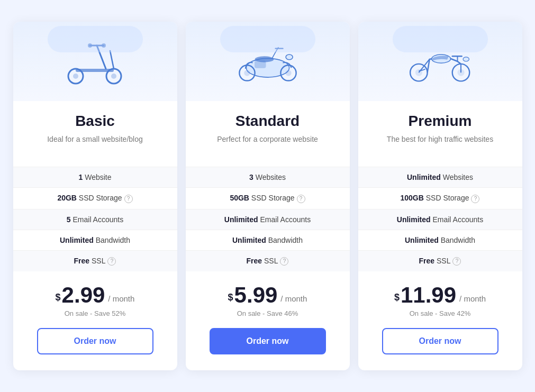 The height and width of the screenshot is (392, 535). What do you see at coordinates (97, 177) in the screenshot?
I see `feature-text: Website` at bounding box center [97, 177].